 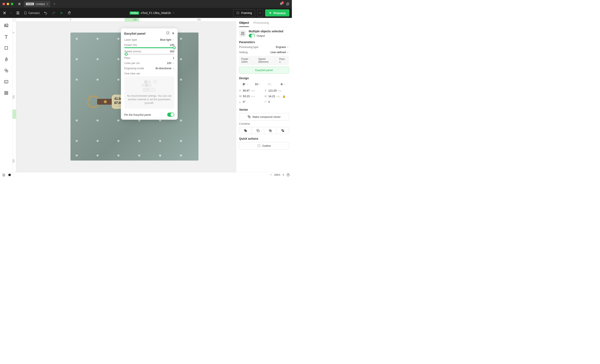 What do you see at coordinates (173, 33) in the screenshot?
I see `close-icon: ×` at bounding box center [173, 33].